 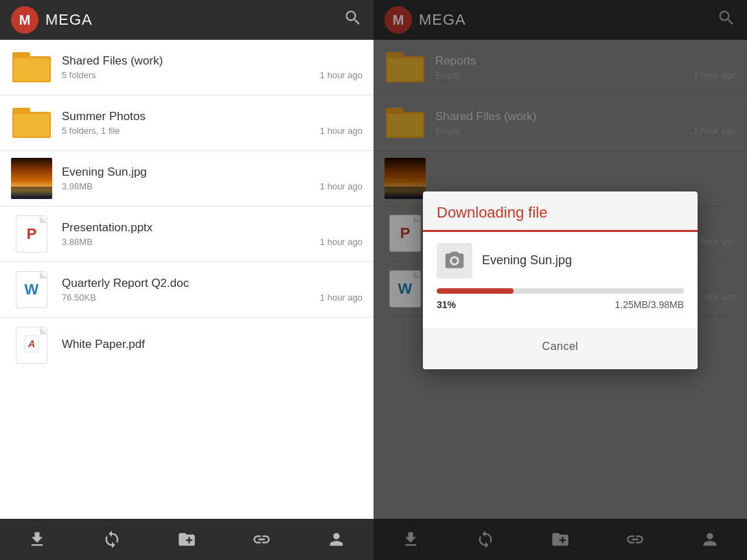 What do you see at coordinates (187, 235) in the screenshot?
I see `list-item: P Presentation.pptx 3.88MB 1 hour ago` at bounding box center [187, 235].